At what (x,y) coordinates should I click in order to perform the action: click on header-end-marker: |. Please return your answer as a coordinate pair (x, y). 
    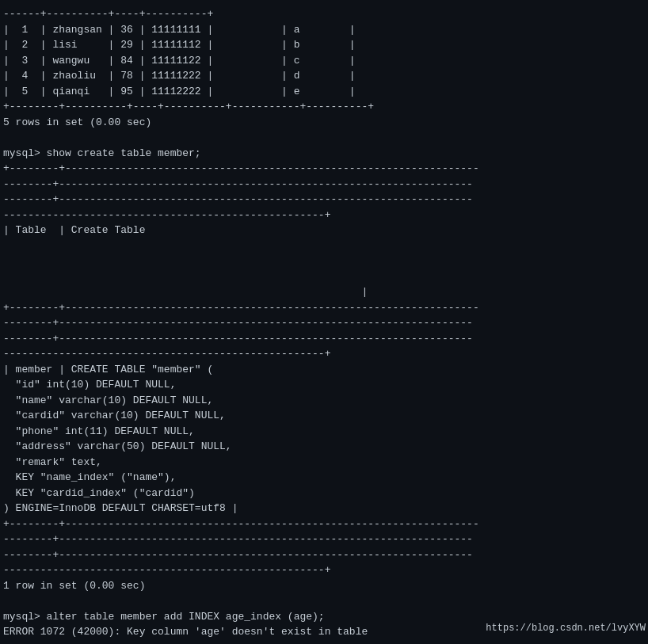
    Looking at the image, I should click on (324, 292).